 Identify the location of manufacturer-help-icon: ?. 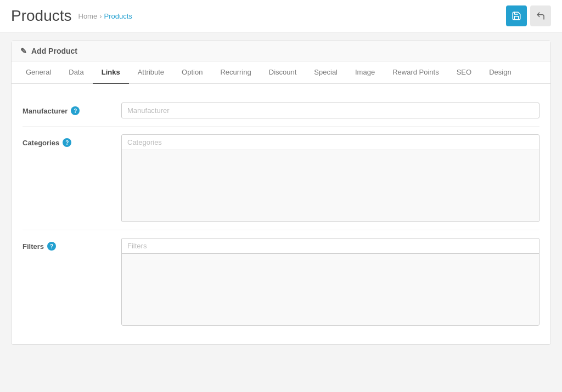
(75, 111).